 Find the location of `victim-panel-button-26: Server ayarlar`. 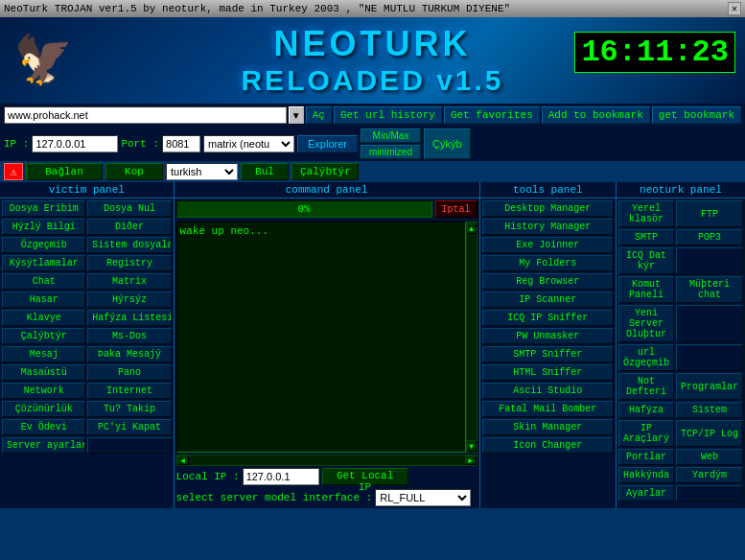

victim-panel-button-26: Server ayarlar is located at coordinates (44, 445).